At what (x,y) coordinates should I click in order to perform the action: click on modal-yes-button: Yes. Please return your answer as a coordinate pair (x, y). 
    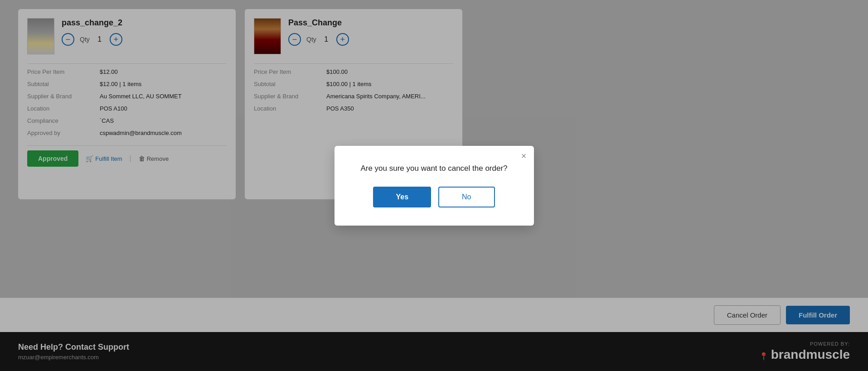
    Looking at the image, I should click on (402, 197).